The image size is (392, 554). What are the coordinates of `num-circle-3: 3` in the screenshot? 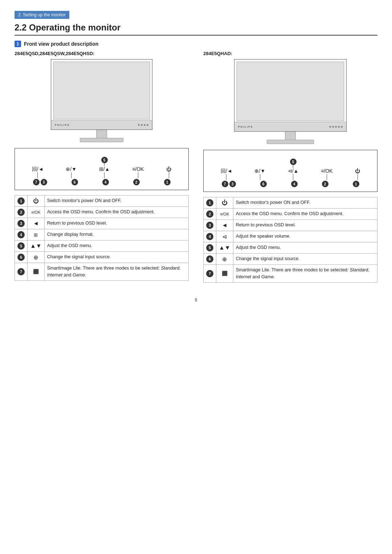 It's located at (44, 182).